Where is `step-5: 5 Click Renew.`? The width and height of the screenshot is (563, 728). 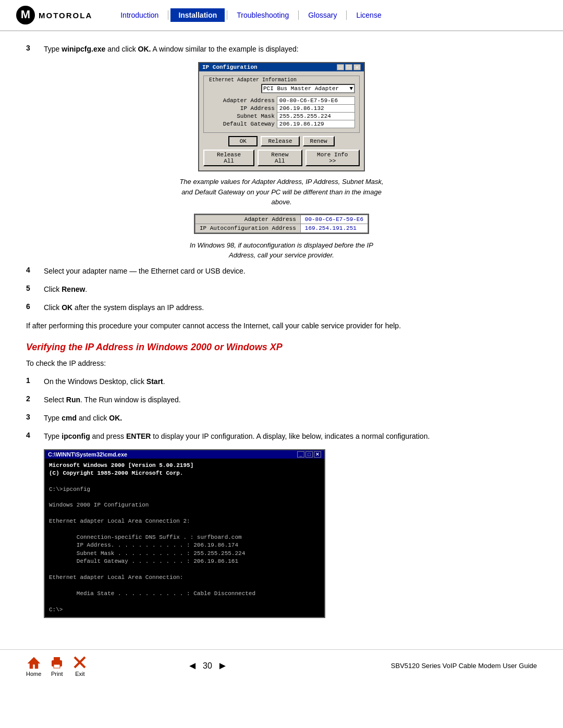
step-5: 5 Click Renew. is located at coordinates (282, 290).